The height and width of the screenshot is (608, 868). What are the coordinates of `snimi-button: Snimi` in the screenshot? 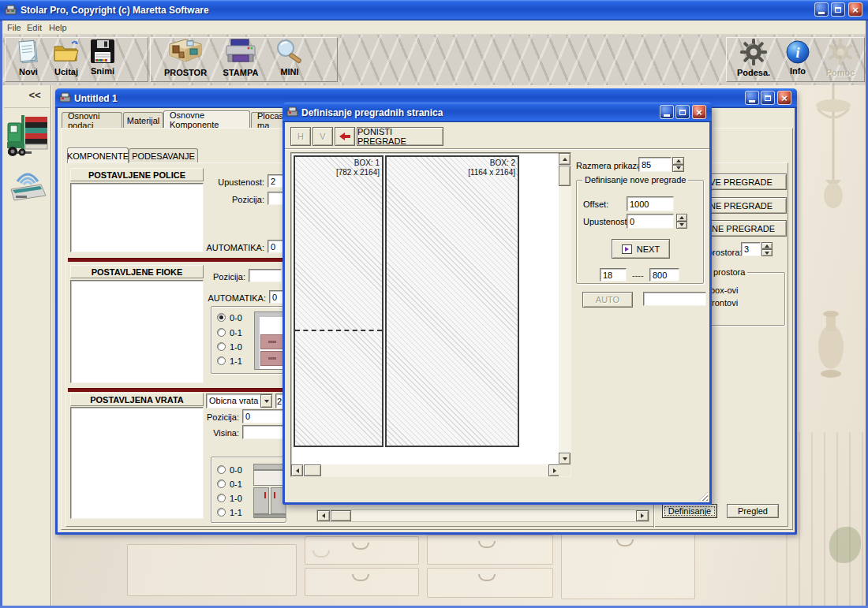 It's located at (103, 57).